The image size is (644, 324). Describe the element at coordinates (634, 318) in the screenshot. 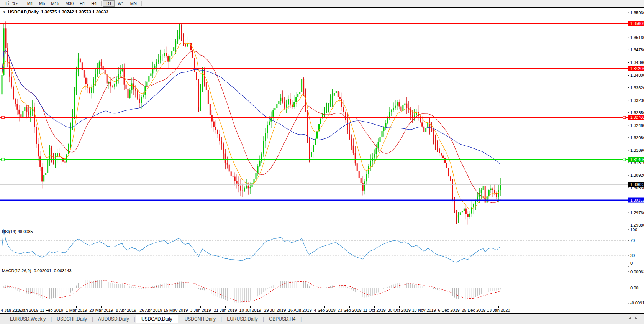

I see `tab-scroll-arrows: ◄►` at that location.